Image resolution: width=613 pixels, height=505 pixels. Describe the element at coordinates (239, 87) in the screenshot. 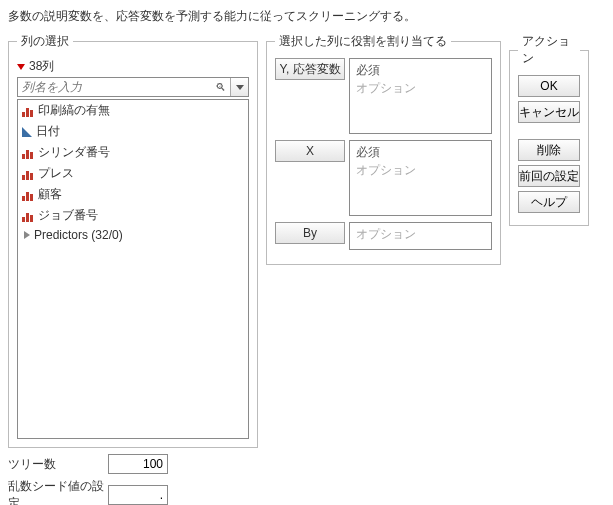

I see `filter-dropdown-button` at that location.